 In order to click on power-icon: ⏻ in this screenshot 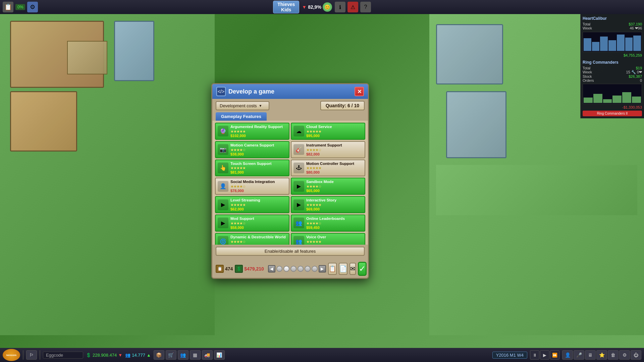, I will do `click(636, 355)`.